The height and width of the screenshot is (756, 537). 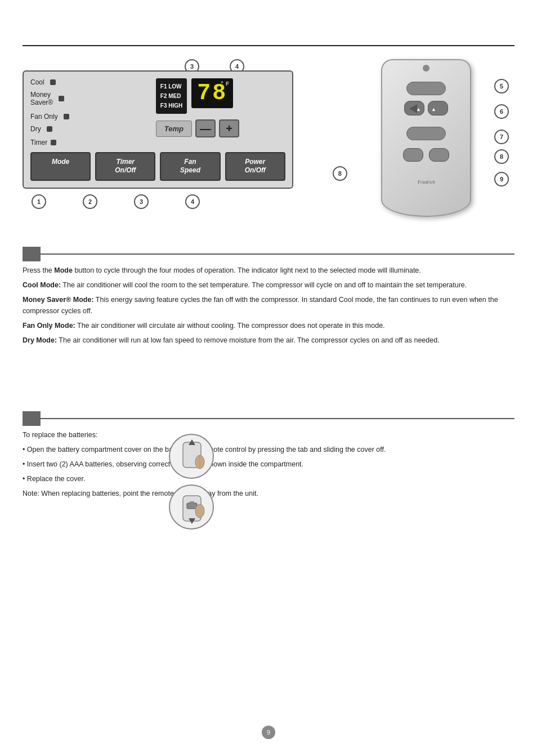 I want to click on section2-line, so click(x=278, y=419).